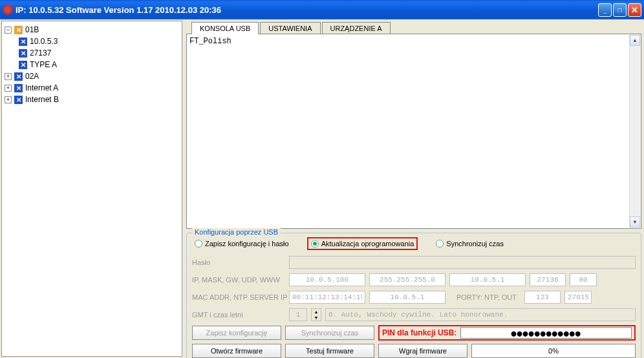 This screenshot has width=644, height=358. What do you see at coordinates (237, 351) in the screenshot?
I see `open-firmware-button: Otwórz firmware` at bounding box center [237, 351].